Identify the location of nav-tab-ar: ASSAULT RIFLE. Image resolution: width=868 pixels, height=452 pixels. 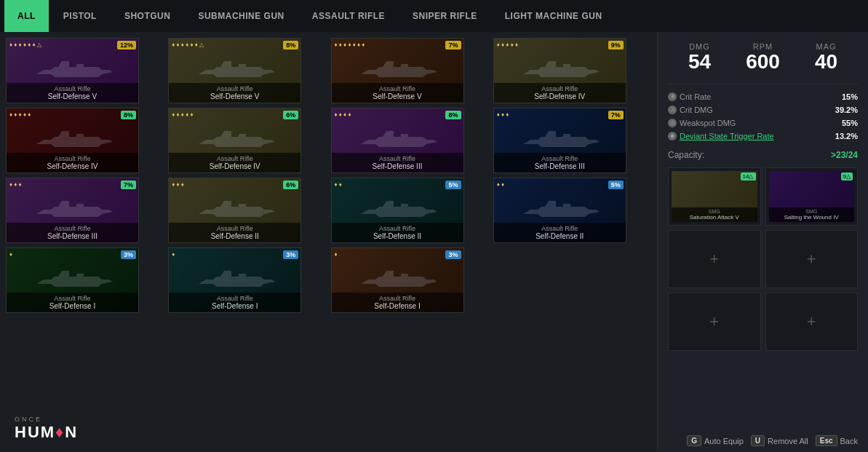
(349, 16).